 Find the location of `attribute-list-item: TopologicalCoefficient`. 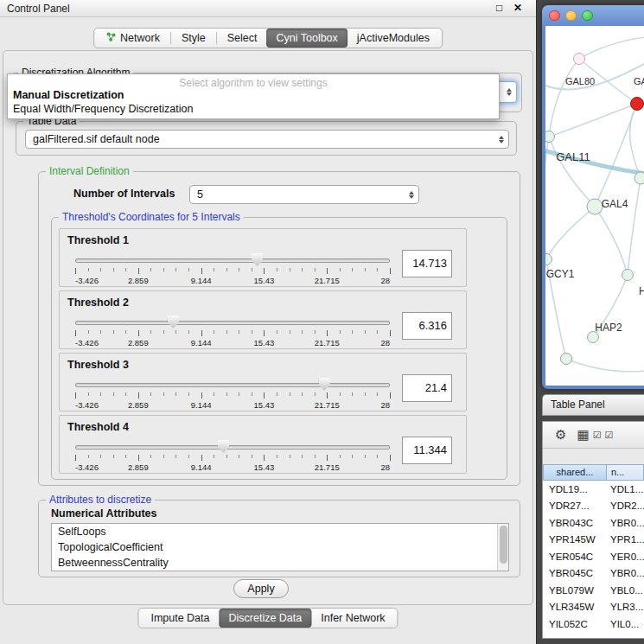

attribute-list-item: TopologicalCoefficient is located at coordinates (280, 547).